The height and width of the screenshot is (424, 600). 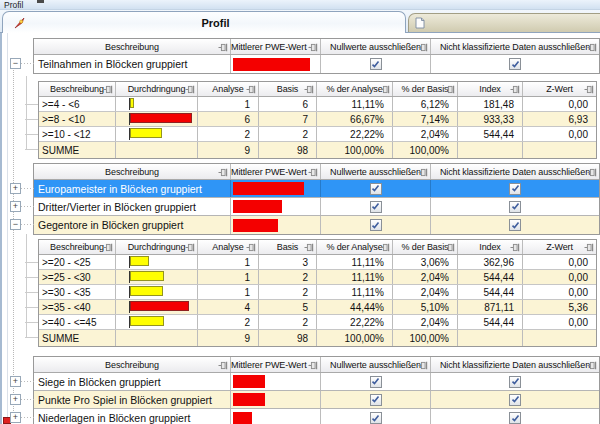 I want to click on detail-row: >=8 - <106766,67%7,14%933,336,93, so click(x=318, y=120).